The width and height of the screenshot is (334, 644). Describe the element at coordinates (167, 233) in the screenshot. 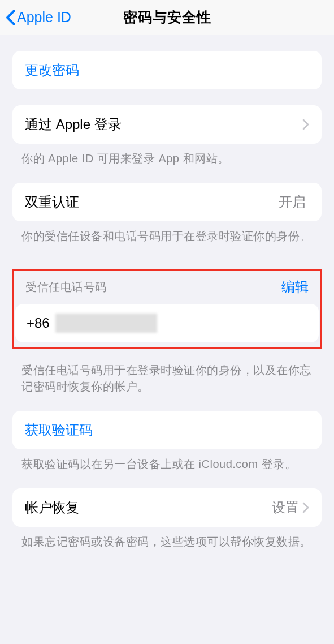

I see `two-factor-footer: 你的受信任设备和电话号码用于在登录时验证你的身份。` at that location.